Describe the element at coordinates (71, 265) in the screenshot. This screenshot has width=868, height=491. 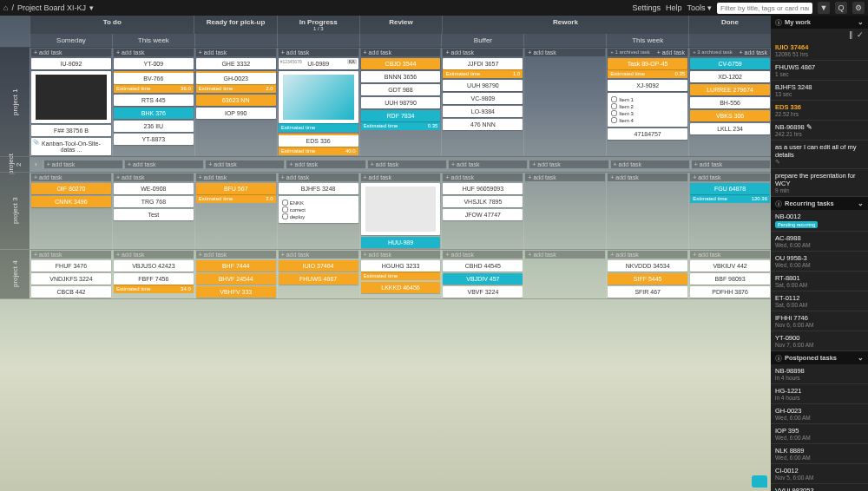
I see `kanban-card: FHUF 3476` at that location.